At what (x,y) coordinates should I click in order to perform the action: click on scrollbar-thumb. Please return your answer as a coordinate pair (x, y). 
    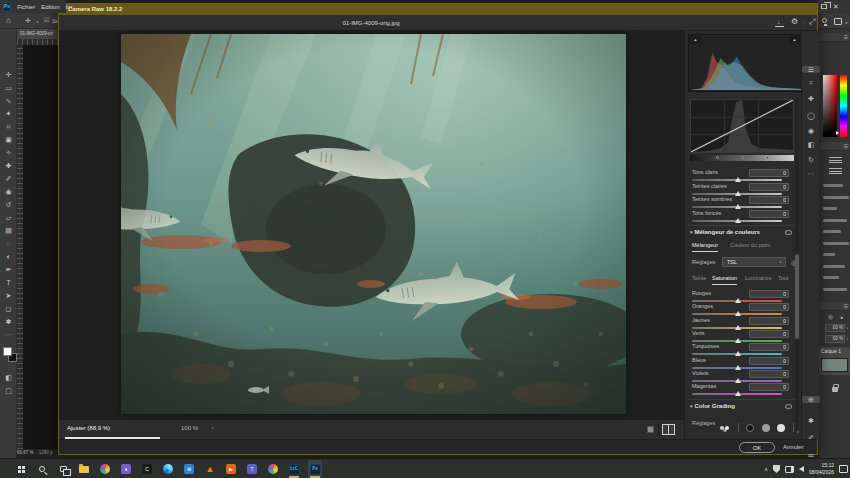
    Looking at the image, I should click on (797, 296).